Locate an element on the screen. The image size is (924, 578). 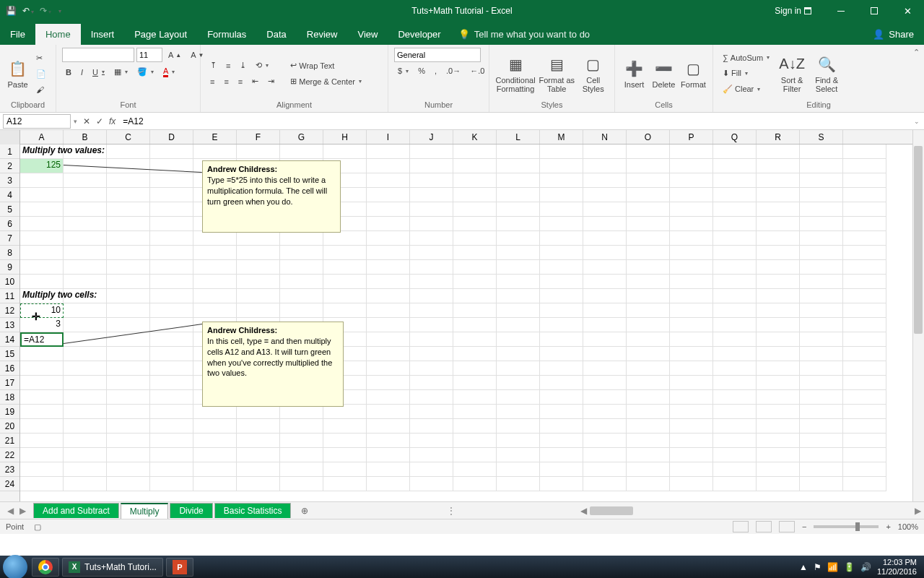
row-header: 12 is located at coordinates (10, 311).